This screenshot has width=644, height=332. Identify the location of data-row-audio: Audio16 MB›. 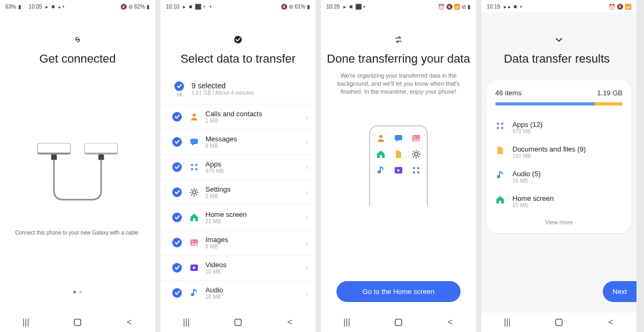
(238, 292).